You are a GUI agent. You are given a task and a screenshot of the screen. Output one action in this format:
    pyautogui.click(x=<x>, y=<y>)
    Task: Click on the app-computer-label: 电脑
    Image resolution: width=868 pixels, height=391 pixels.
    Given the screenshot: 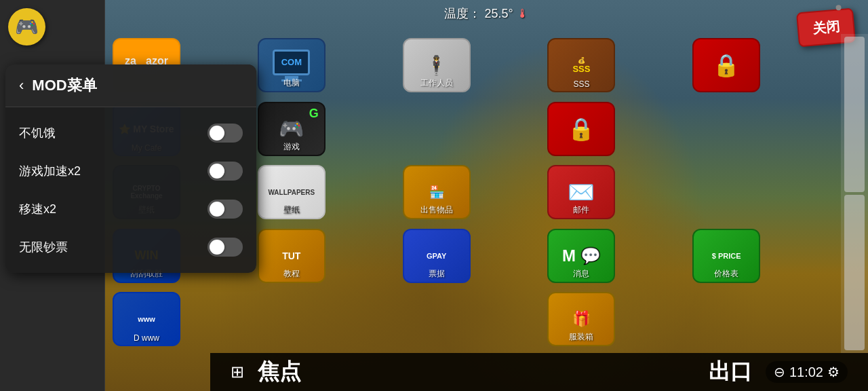 What is the action you would take?
    pyautogui.click(x=292, y=83)
    